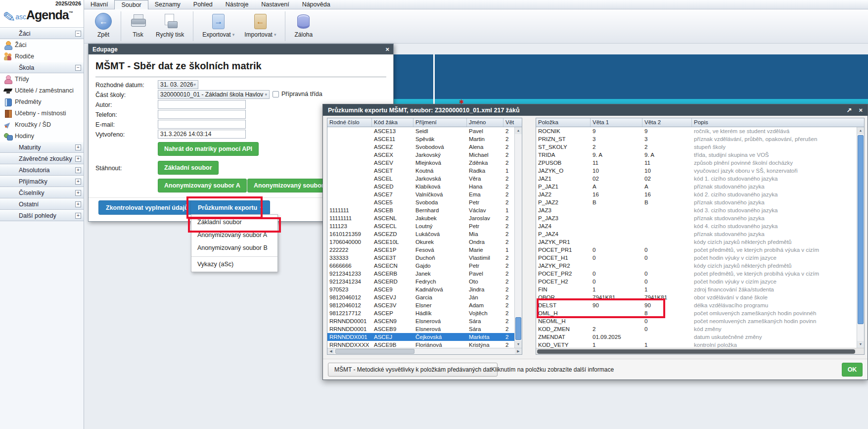  Describe the element at coordinates (178, 85) in the screenshot. I see `date-select: 31. 03. 2026 ▾` at that location.